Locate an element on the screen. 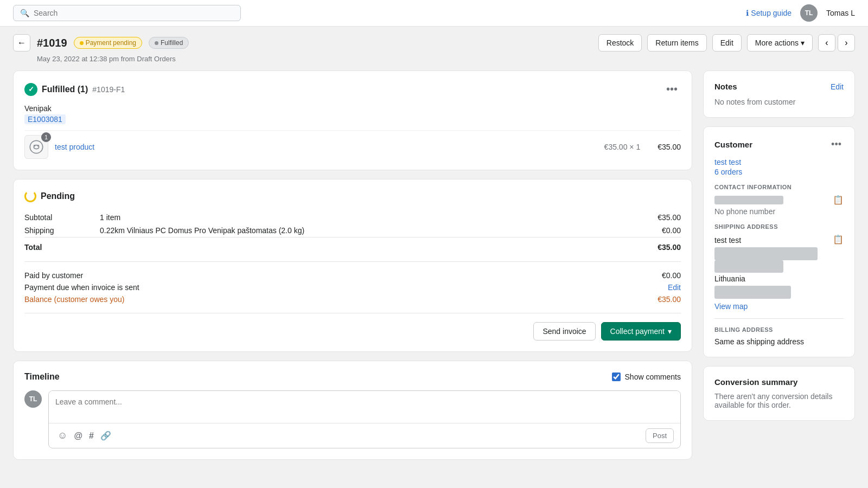 Image resolution: width=868 pixels, height=488 pixels. ship-addr2: █████ ███████ is located at coordinates (749, 267).